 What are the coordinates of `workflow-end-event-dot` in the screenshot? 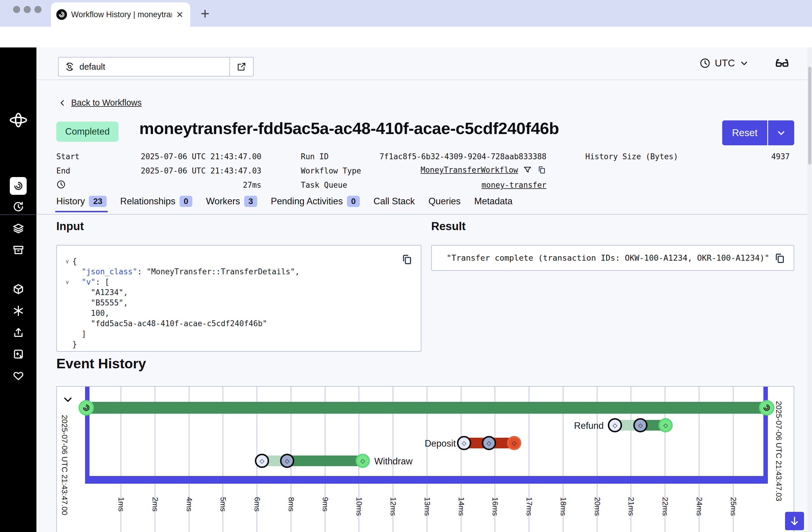 It's located at (767, 408).